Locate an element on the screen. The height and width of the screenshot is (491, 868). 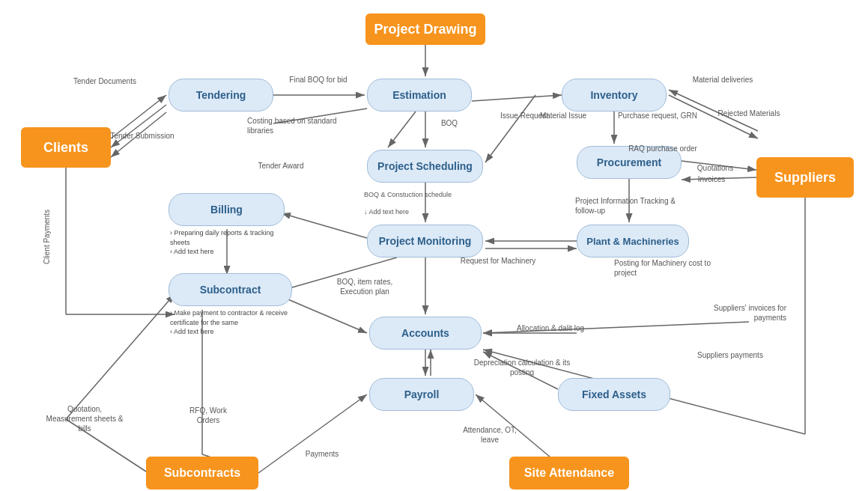
attendance-label: Attendance, OT, leave is located at coordinates (490, 435).